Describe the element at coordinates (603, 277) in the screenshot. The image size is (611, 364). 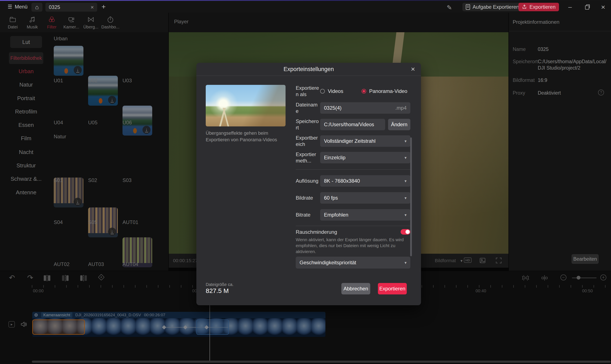
I see `timeline-zoom-in-button: +` at that location.